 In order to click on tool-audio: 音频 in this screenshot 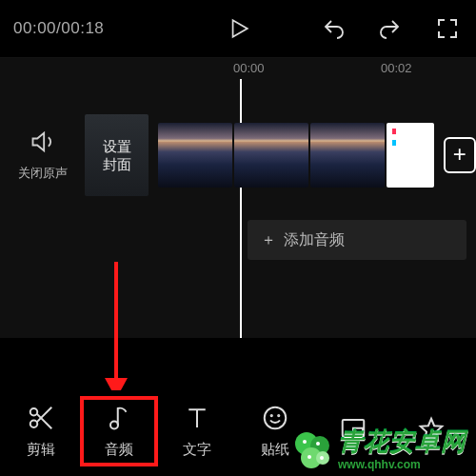, I will do `click(119, 431)`.